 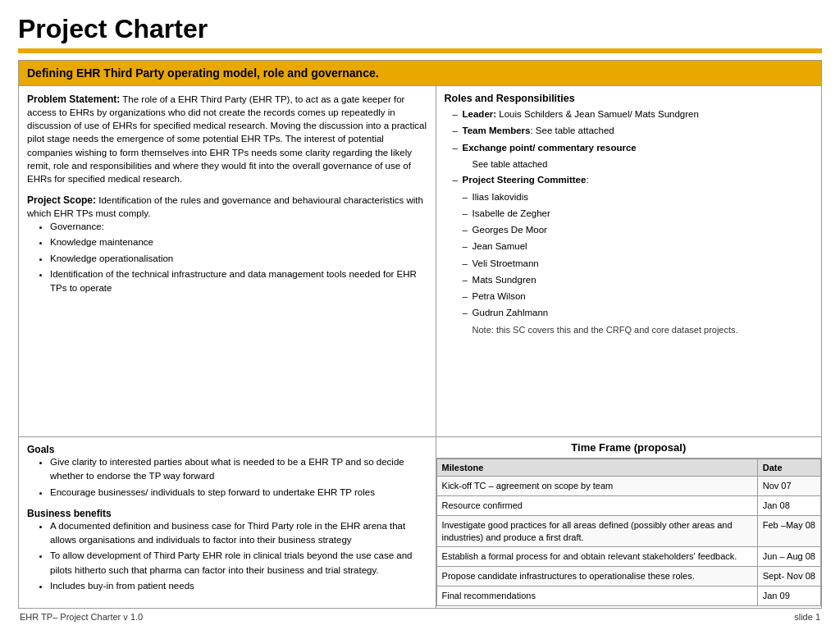 What do you see at coordinates (239, 492) in the screenshot?
I see `list-item: Encourage businesses/ individuals to ste…` at bounding box center [239, 492].